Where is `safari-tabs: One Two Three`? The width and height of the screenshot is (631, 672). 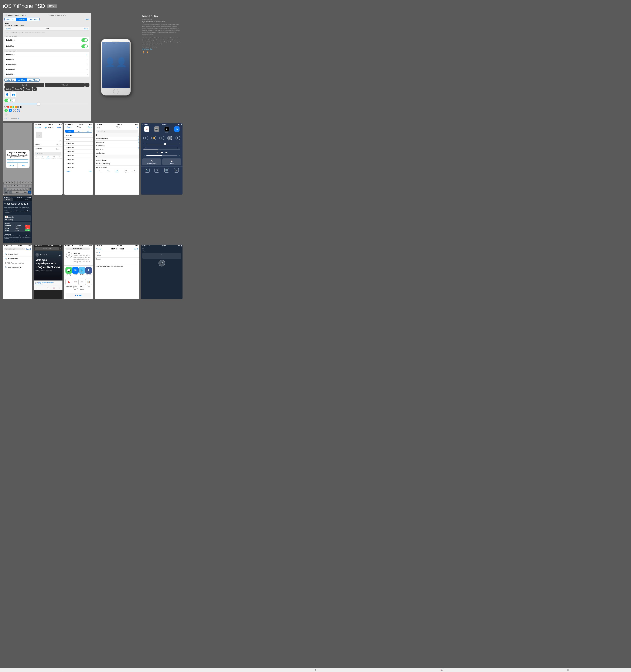 safari-tabs: One Two Three is located at coordinates (79, 131).